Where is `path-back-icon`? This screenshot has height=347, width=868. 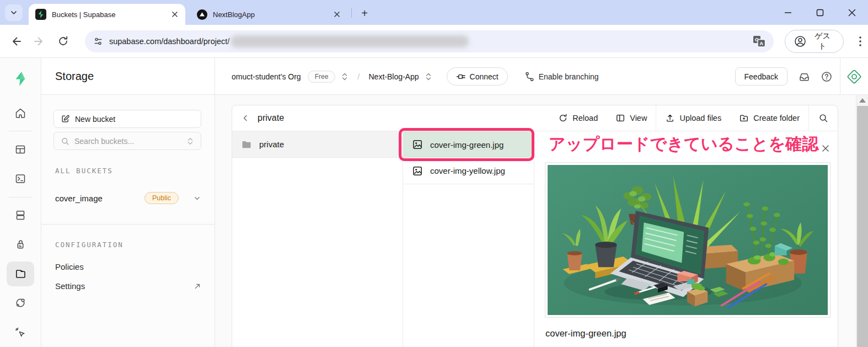
path-back-icon is located at coordinates (245, 118).